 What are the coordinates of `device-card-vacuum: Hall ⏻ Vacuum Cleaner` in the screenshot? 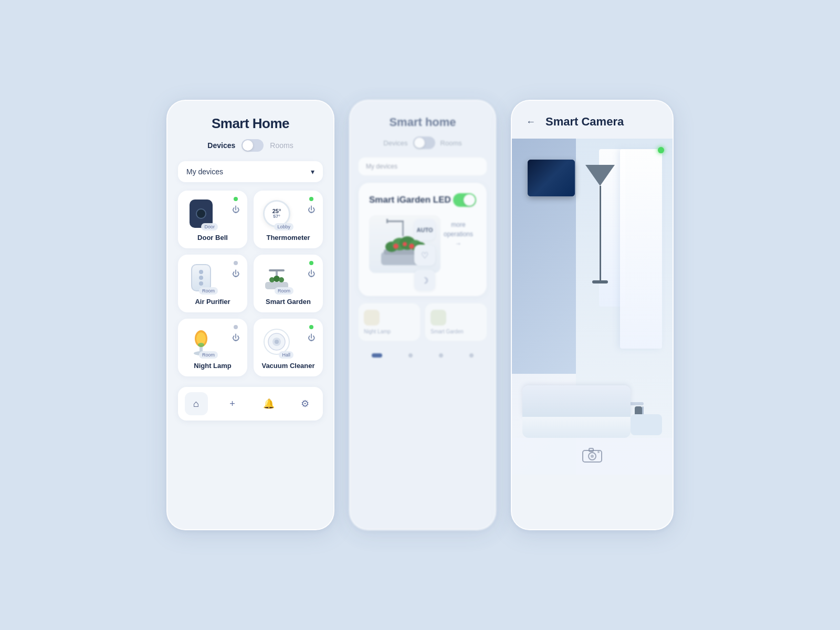 It's located at (288, 348).